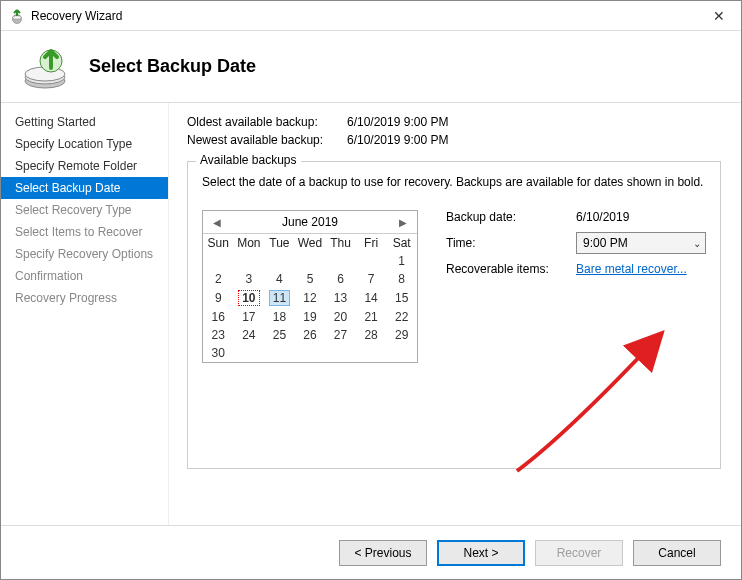 Image resolution: width=742 pixels, height=580 pixels. I want to click on calendar-dow: Fri, so click(372, 243).